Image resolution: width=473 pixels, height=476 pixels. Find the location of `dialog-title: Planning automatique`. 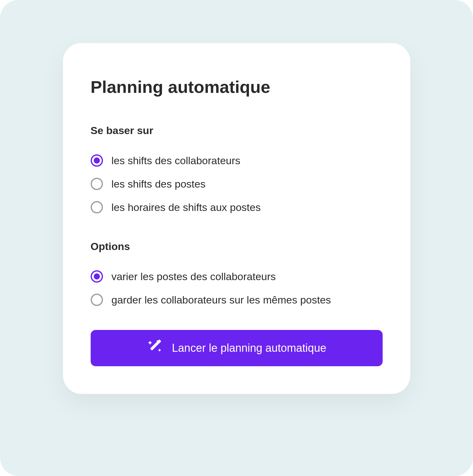

dialog-title: Planning automatique is located at coordinates (237, 87).